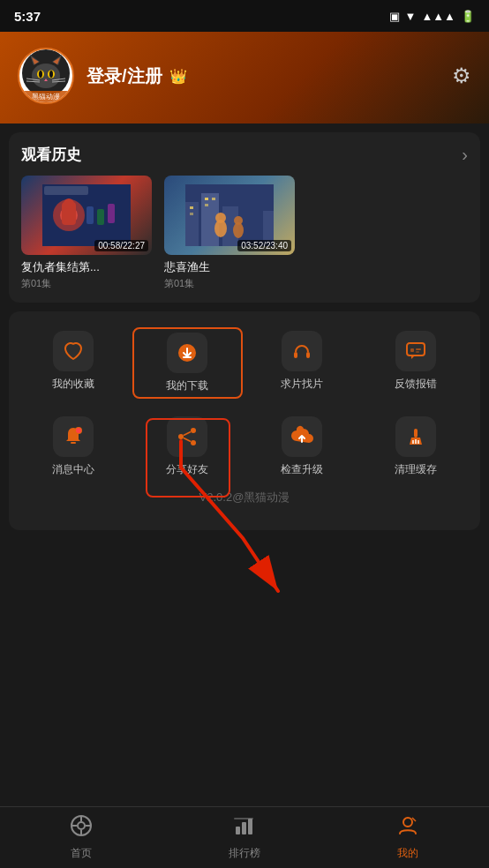 This screenshot has height=868, width=489. Describe the element at coordinates (102, 76) in the screenshot. I see `profile-left: 黑猫动漫 登录/注册 👑` at that location.